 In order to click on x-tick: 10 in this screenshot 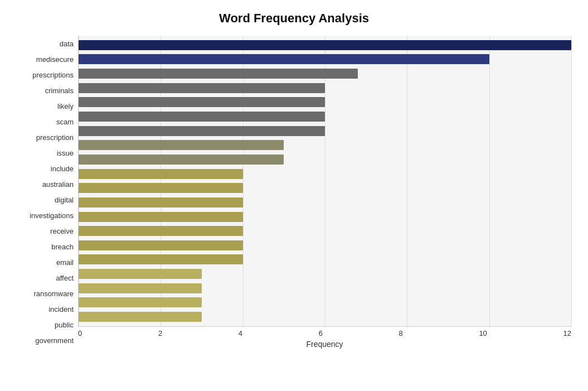, I will do `click(483, 334)`.